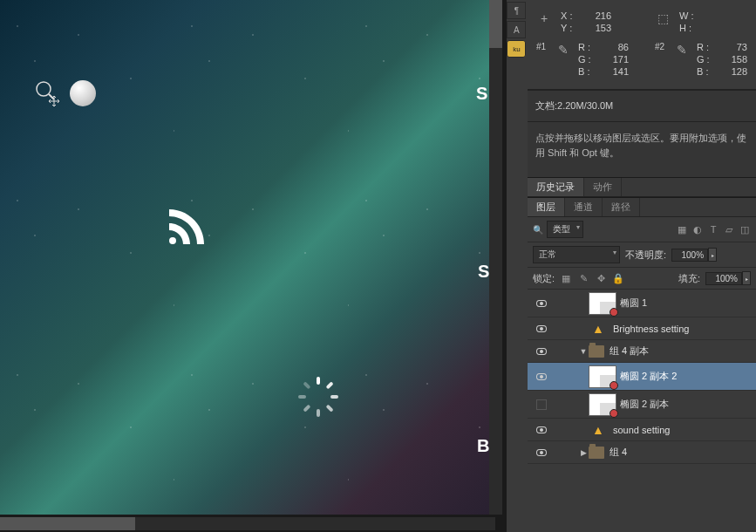 Image resolution: width=756 pixels, height=532 pixels. What do you see at coordinates (698, 229) in the screenshot?
I see `filter-adjust-icon: ◐` at bounding box center [698, 229].